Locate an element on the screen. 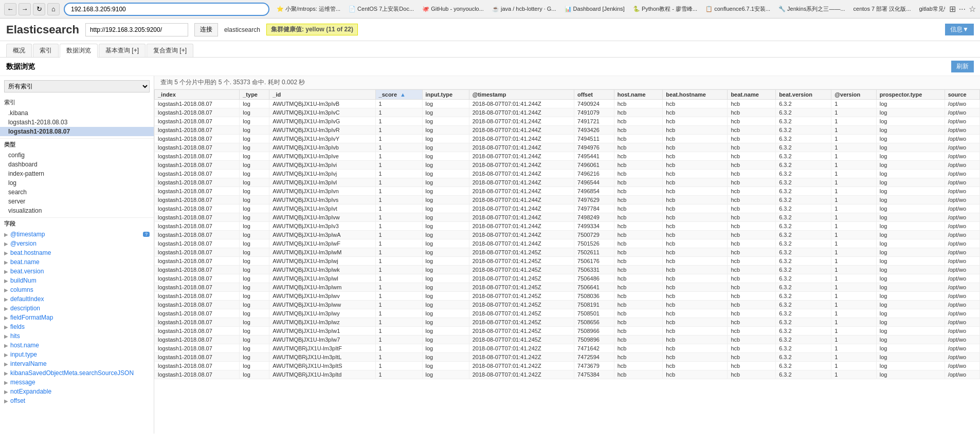  col-offset: offset is located at coordinates (594, 95).